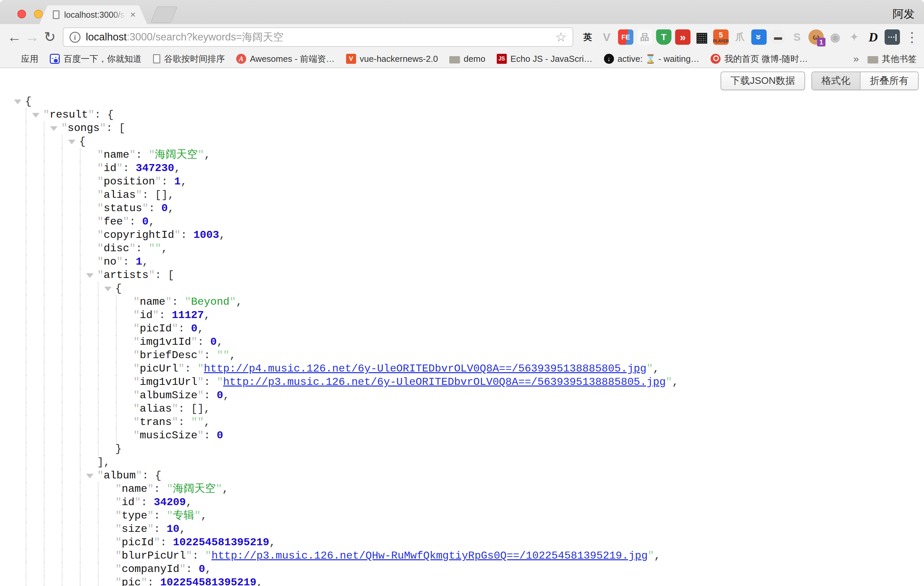 This screenshot has width=924, height=586. I want to click on json-value: id, so click(146, 315).